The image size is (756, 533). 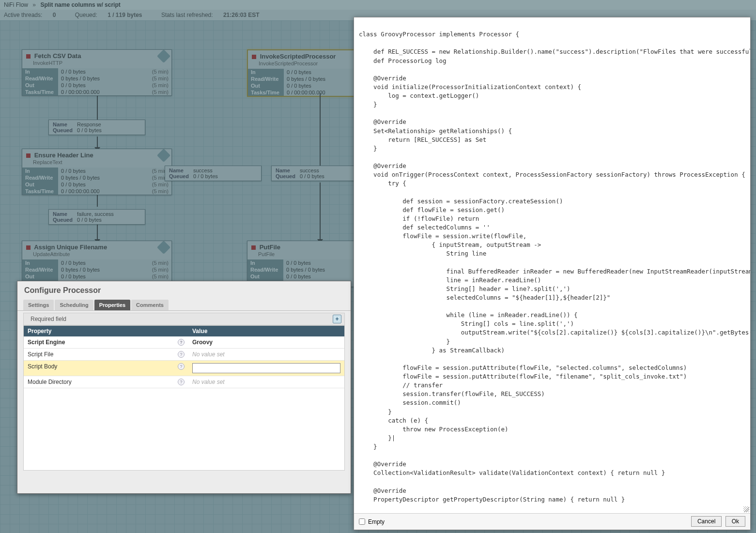 I want to click on tab-comments: Comments, so click(x=150, y=305).